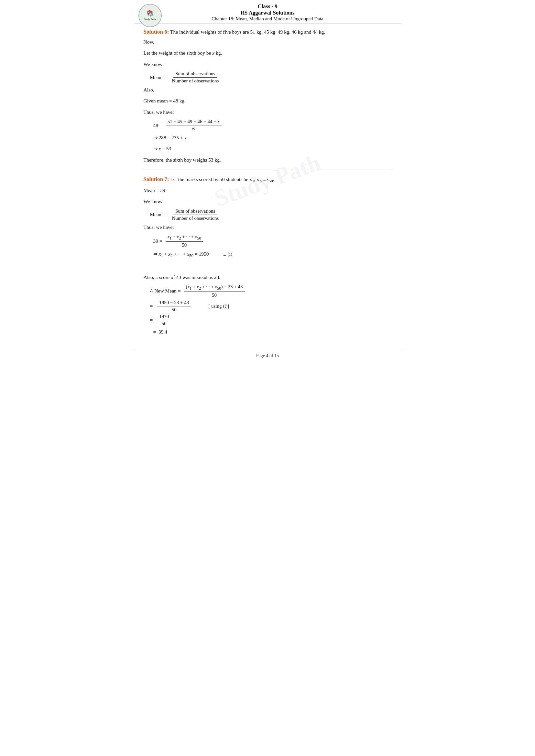  Describe the element at coordinates (152, 320) in the screenshot. I see `sol7-step-eq2: =` at that location.